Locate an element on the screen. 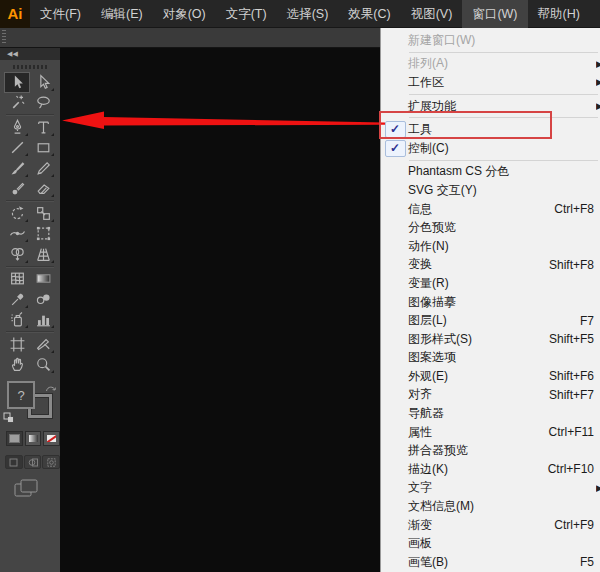  menu-item-type-panels: 文字▶ is located at coordinates (490, 488).